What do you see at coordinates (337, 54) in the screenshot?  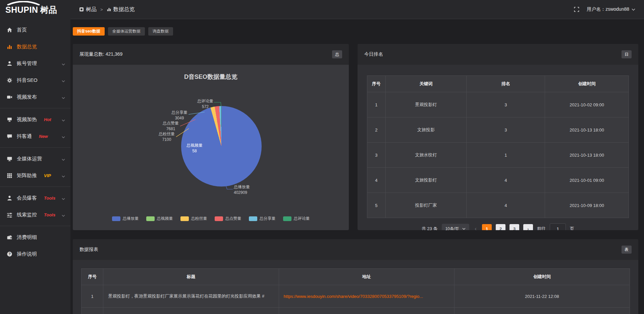 I see `overview-badge-button: 总` at bounding box center [337, 54].